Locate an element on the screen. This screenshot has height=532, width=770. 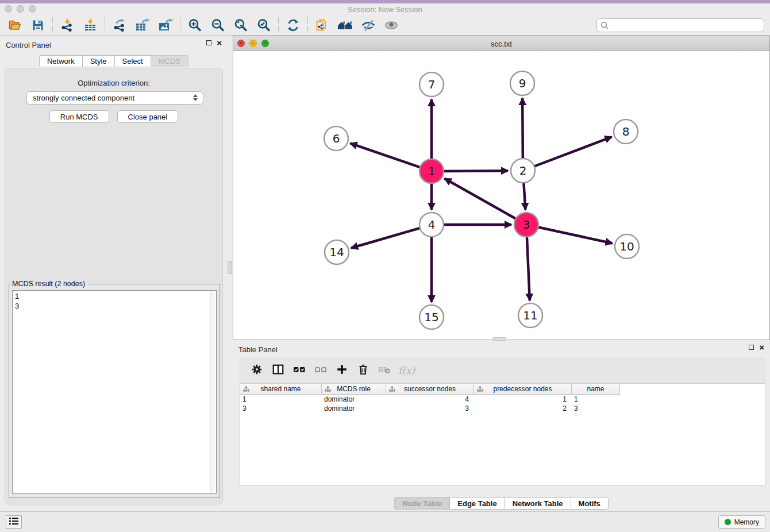
close-network-button: × is located at coordinates (241, 44).